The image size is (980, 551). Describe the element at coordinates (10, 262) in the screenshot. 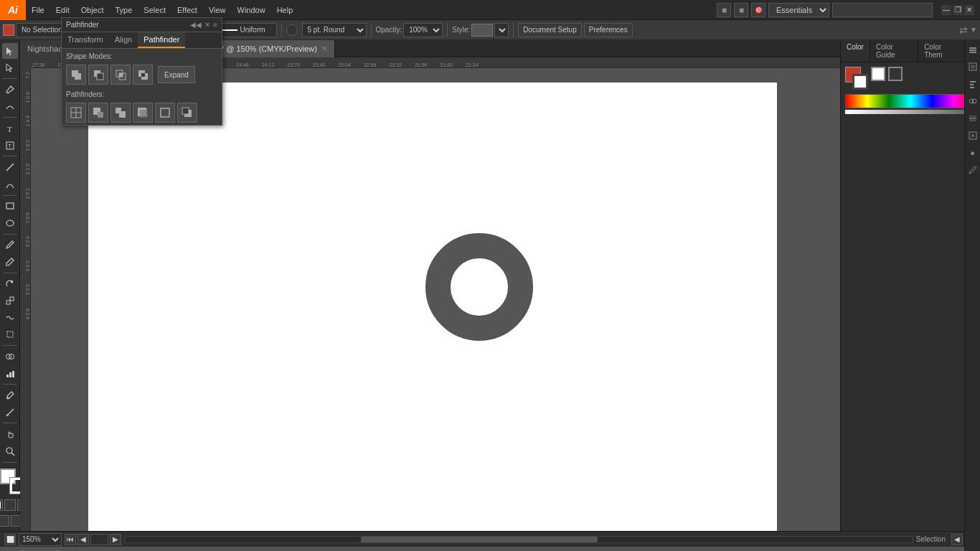

I see `pencil-tool` at that location.